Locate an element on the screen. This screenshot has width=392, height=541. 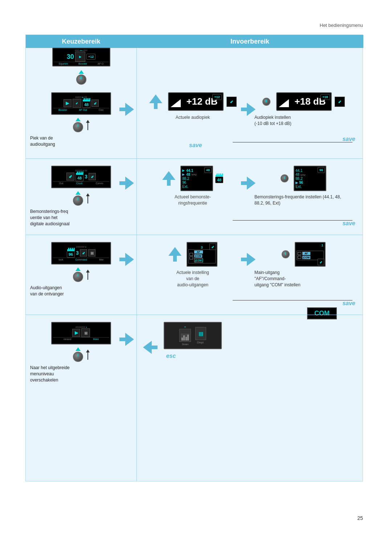
row2-right: 44.1 48 kHz 88.2 ▶96 Ext. 96 Bemonsterin… is located at coordinates (303, 198).